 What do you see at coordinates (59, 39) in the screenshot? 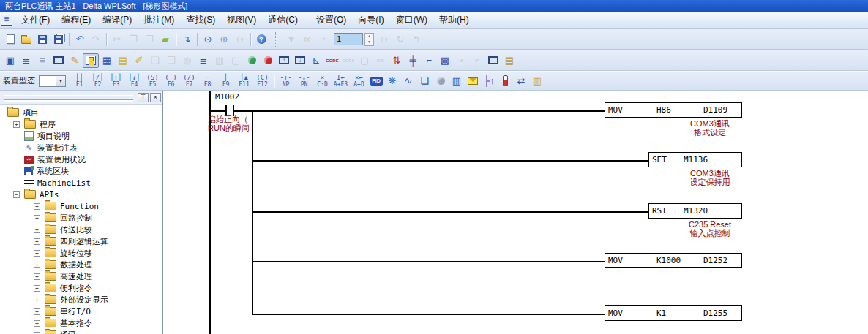
I see `save-as-button` at bounding box center [59, 39].